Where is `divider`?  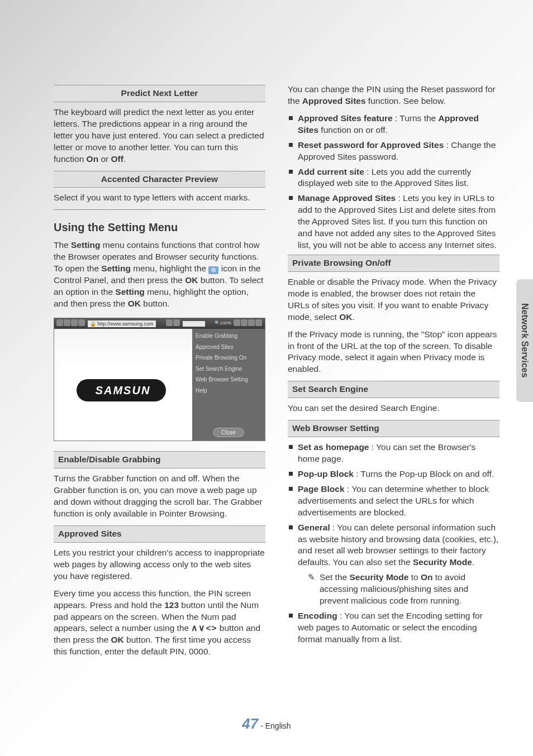 divider is located at coordinates (160, 210).